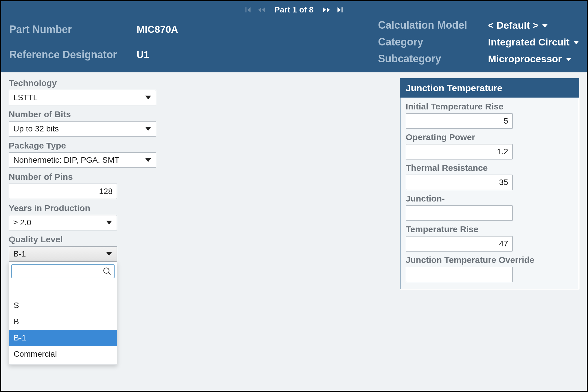 The width and height of the screenshot is (588, 392). Describe the element at coordinates (87, 83) in the screenshot. I see `technology-label: Technology` at that location.